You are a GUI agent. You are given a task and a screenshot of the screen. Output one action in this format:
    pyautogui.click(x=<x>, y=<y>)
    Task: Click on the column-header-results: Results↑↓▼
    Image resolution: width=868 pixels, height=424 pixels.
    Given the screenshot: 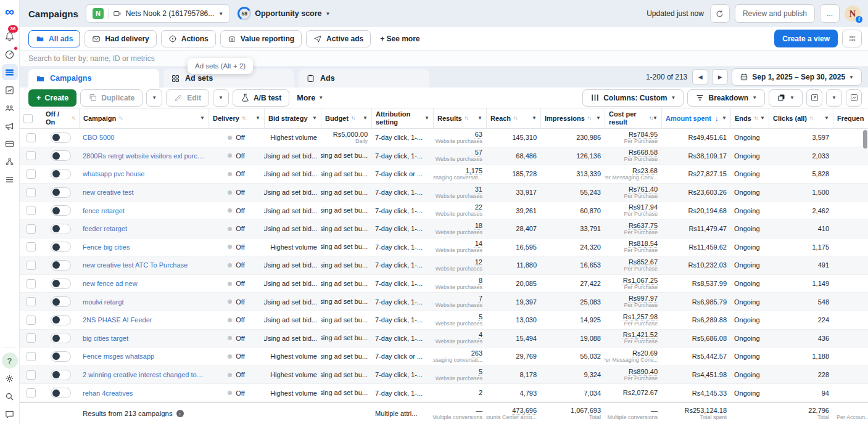 What is the action you would take?
    pyautogui.click(x=460, y=118)
    